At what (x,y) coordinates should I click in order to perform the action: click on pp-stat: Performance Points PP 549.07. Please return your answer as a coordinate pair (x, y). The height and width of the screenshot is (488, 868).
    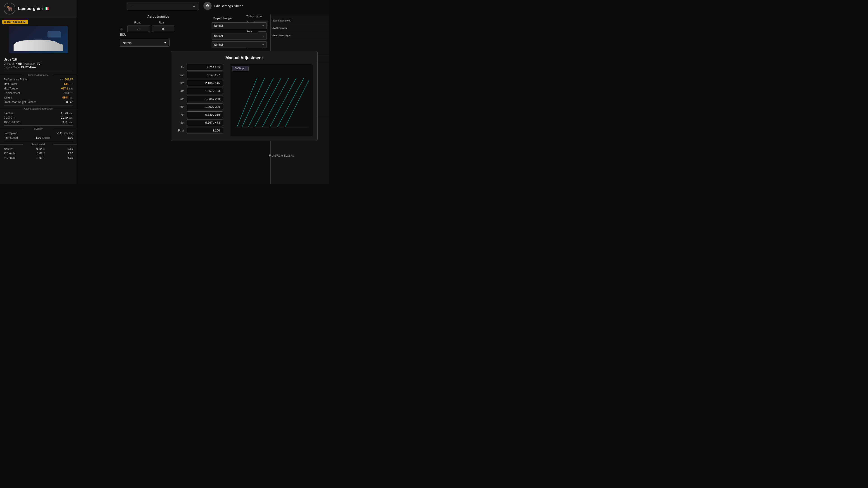
    Looking at the image, I should click on (38, 79).